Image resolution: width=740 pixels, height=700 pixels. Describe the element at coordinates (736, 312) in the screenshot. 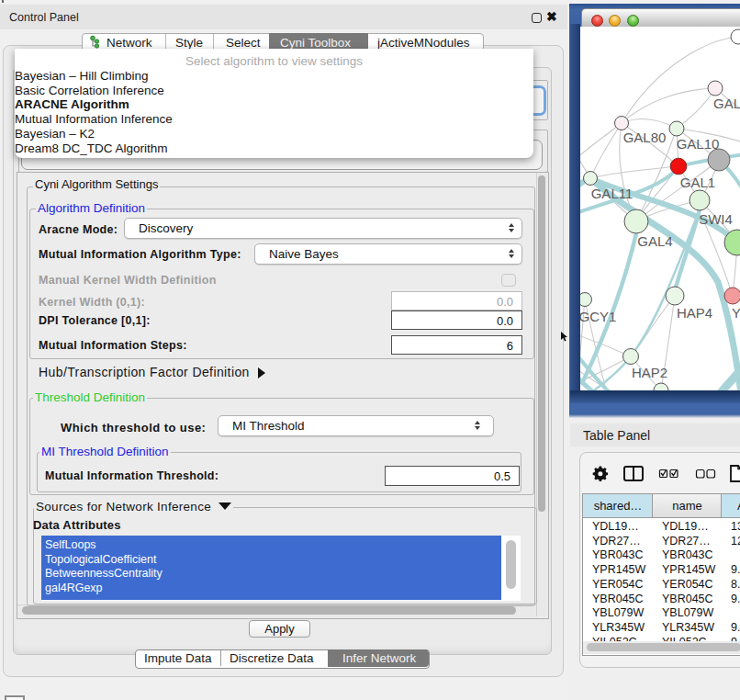

I see `svg-text: Y` at that location.